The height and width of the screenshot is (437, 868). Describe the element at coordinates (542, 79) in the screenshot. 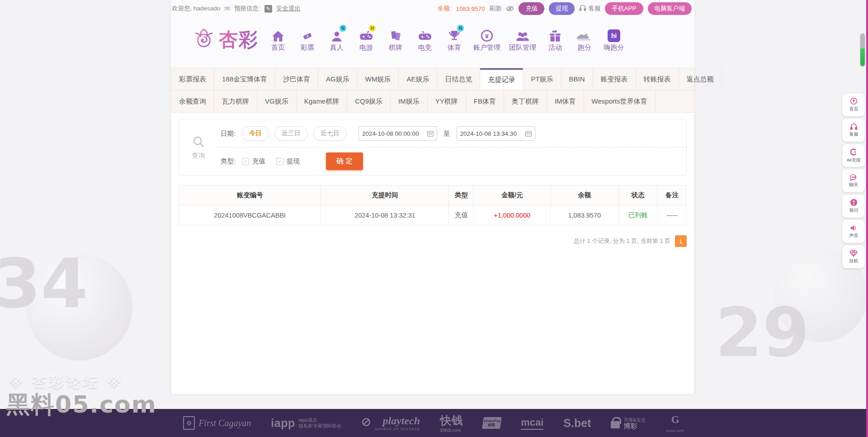

I see `tab-pt: PT娱乐` at that location.